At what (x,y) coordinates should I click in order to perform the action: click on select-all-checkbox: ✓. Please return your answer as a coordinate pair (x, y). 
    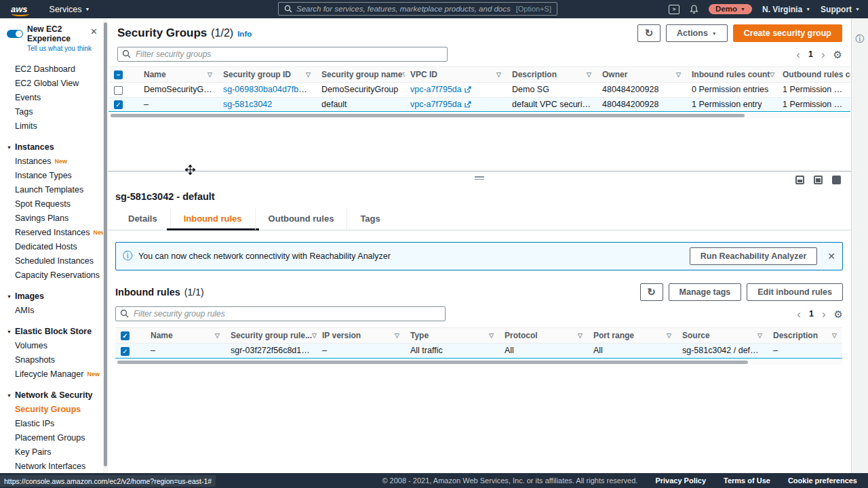
    Looking at the image, I should click on (125, 336).